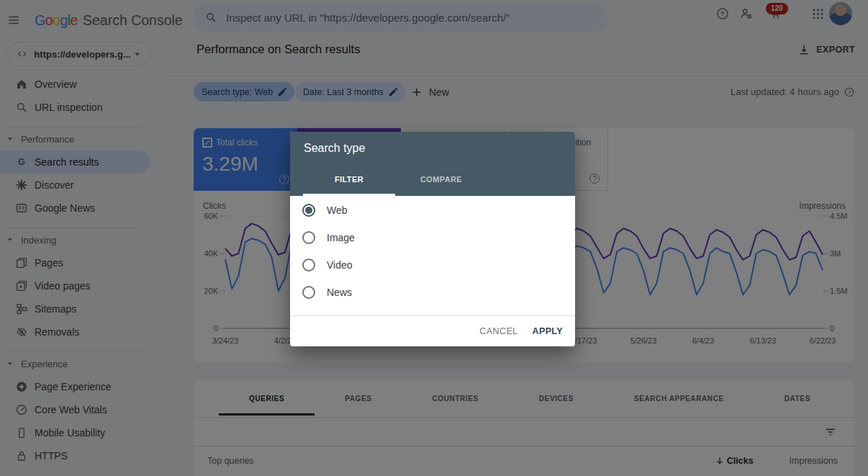 The image size is (868, 476). I want to click on radio-option-video: Video, so click(433, 265).